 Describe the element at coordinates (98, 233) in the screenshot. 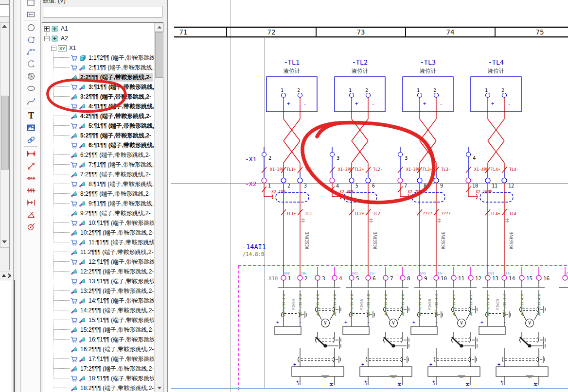

I see `tree-item-terminal: 10:2¶¶¶ (端子,带鞍形跳线,2-` at that location.